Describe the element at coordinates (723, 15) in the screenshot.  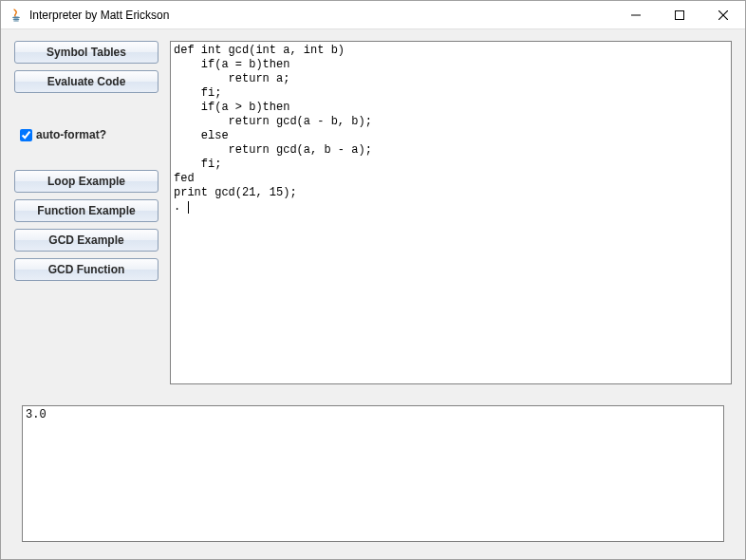
I see `close-button` at that location.